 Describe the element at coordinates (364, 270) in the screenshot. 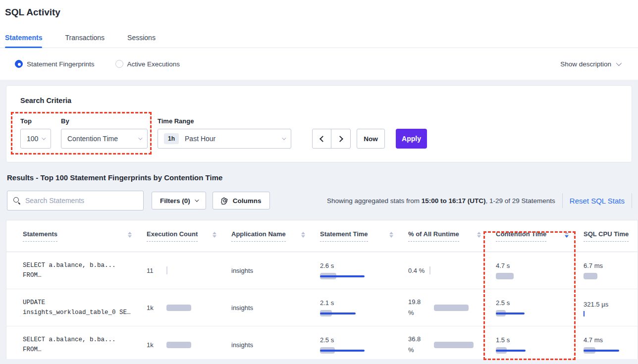

I see `statement-time-cell: 2.6 s` at that location.